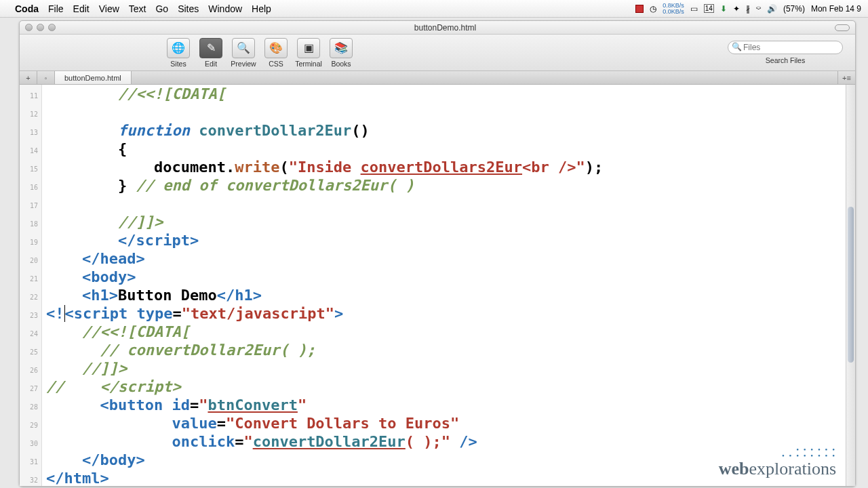 This screenshot has width=868, height=488. Describe the element at coordinates (694, 9) in the screenshot. I see `battery-icon: ▭` at that location.